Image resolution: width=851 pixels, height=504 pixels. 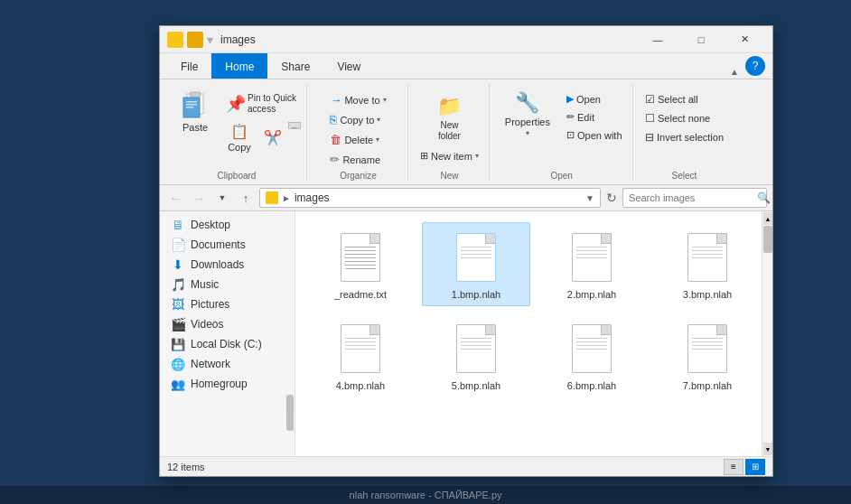 I want to click on sidebar-drive-label: Local Disk (C:), so click(x=226, y=344).